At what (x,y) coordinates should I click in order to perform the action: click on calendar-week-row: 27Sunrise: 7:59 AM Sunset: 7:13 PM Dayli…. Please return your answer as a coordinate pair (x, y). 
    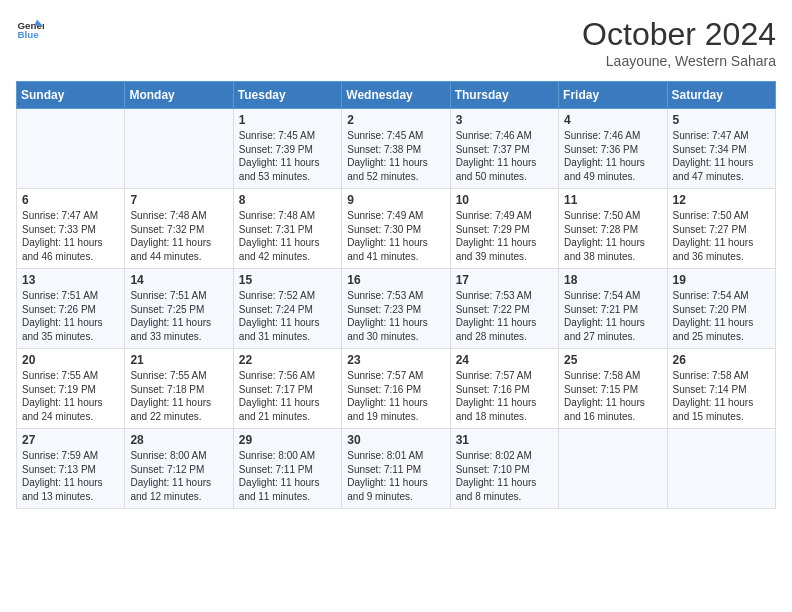
    Looking at the image, I should click on (396, 469).